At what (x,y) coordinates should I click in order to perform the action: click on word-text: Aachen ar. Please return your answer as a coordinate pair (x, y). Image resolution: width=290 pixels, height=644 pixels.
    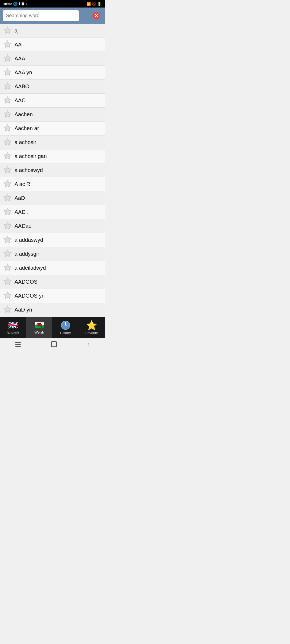
    Looking at the image, I should click on (27, 128).